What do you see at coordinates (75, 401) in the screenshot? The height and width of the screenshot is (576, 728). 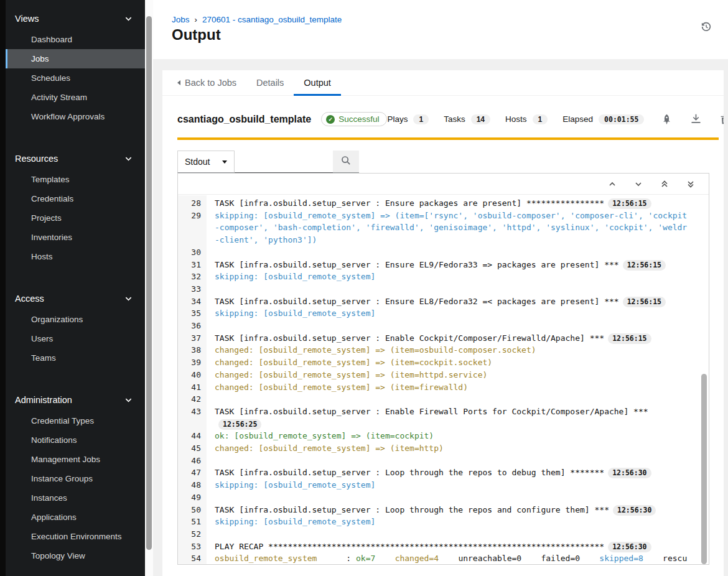 I see `sidebar-section-toggle-administration: Administration` at bounding box center [75, 401].